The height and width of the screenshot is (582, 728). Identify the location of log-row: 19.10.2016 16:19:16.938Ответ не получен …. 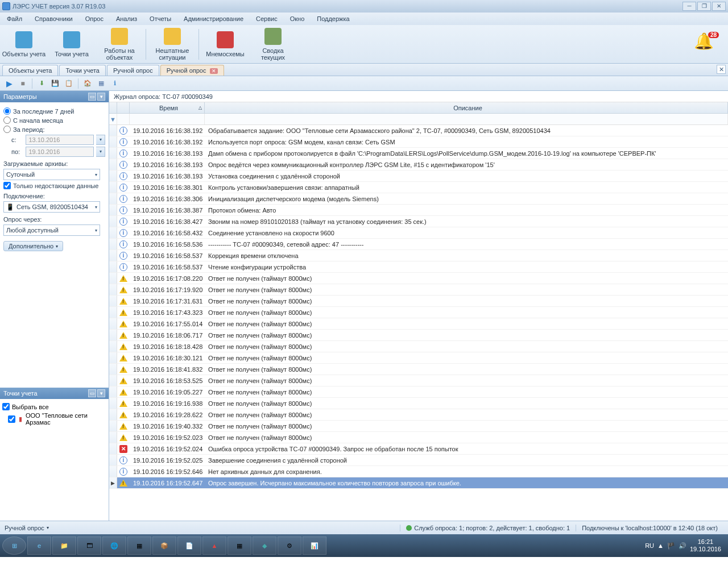
(419, 404).